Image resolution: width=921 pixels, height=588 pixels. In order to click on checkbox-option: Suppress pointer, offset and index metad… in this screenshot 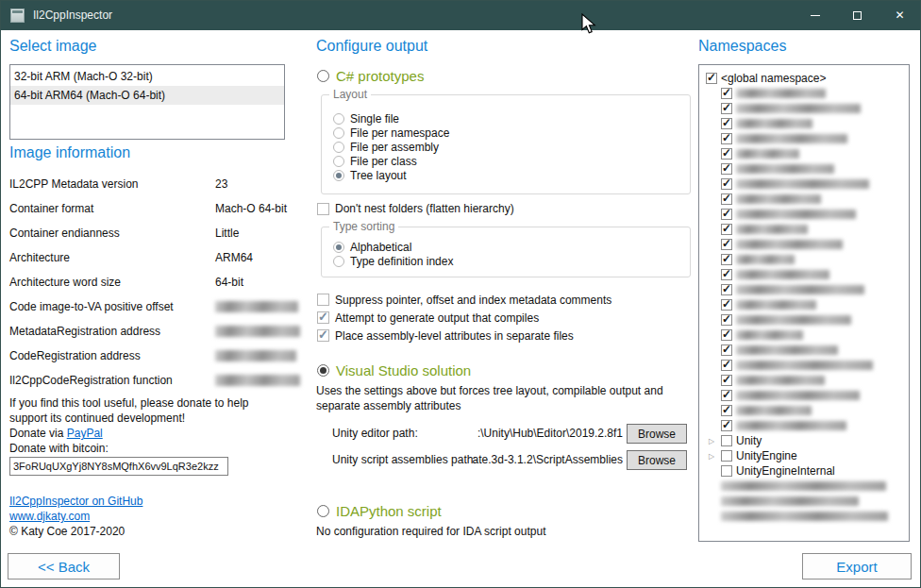, I will do `click(464, 300)`.